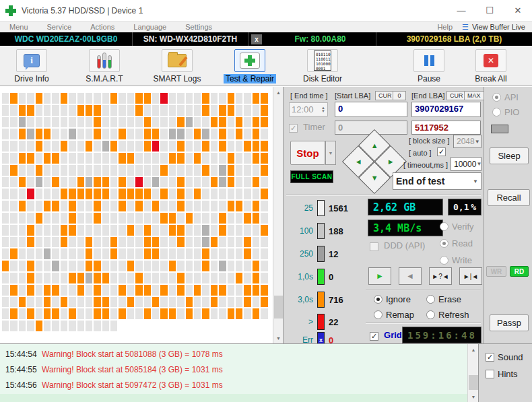  What do you see at coordinates (279, 92) in the screenshot?
I see `scroll-up-icon: ▲` at bounding box center [279, 92].